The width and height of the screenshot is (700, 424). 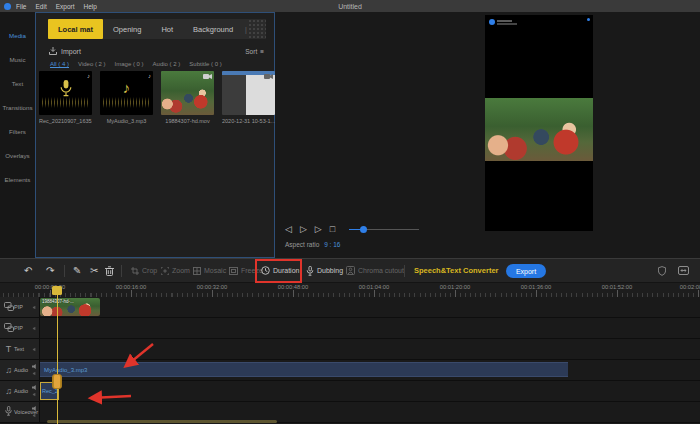 I want to click on preview-video-frame, so click(x=539, y=130).